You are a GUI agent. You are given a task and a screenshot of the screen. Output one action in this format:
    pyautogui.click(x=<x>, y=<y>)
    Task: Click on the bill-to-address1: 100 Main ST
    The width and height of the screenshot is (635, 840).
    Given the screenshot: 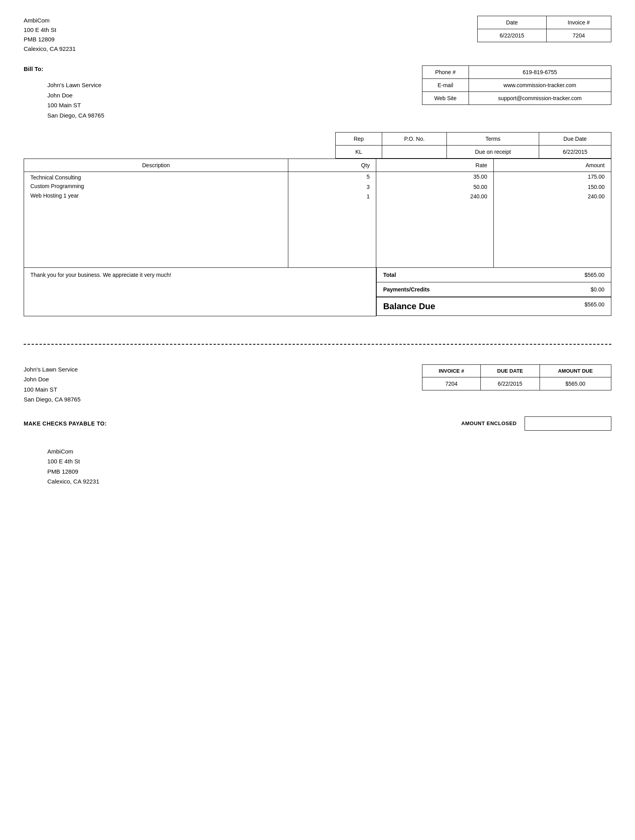 What is the action you would take?
    pyautogui.click(x=235, y=105)
    